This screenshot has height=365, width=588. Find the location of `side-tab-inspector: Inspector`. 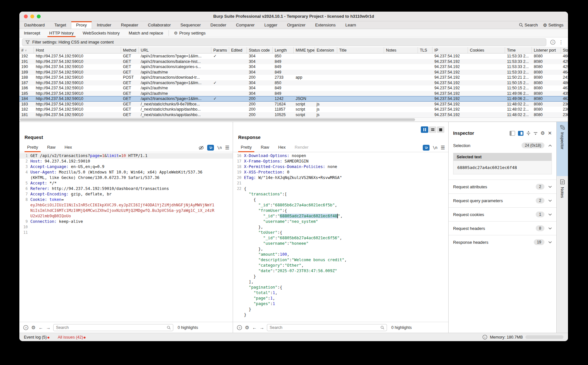

side-tab-inspector: Inspector is located at coordinates (562, 149).